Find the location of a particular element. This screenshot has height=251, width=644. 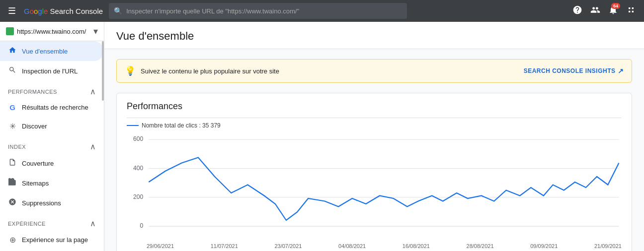

insight-text: Suivez le contenu le plus populaire sur … is located at coordinates (330, 71).